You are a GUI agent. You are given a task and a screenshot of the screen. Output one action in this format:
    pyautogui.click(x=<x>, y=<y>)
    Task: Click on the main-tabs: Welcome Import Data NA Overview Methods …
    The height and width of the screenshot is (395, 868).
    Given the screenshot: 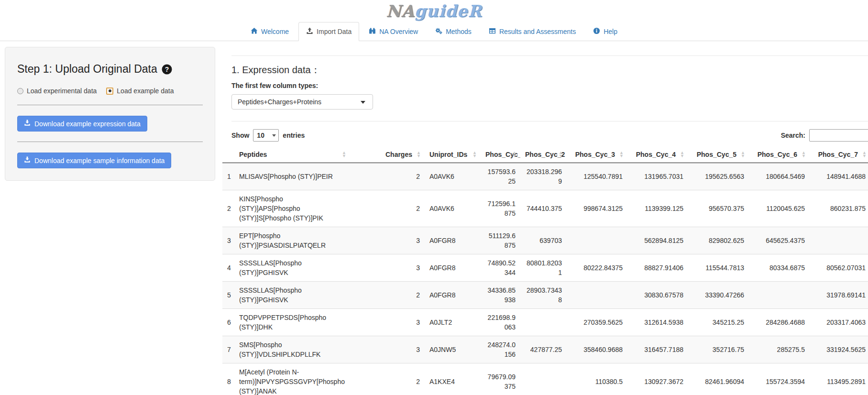 What is the action you would take?
    pyautogui.click(x=434, y=31)
    